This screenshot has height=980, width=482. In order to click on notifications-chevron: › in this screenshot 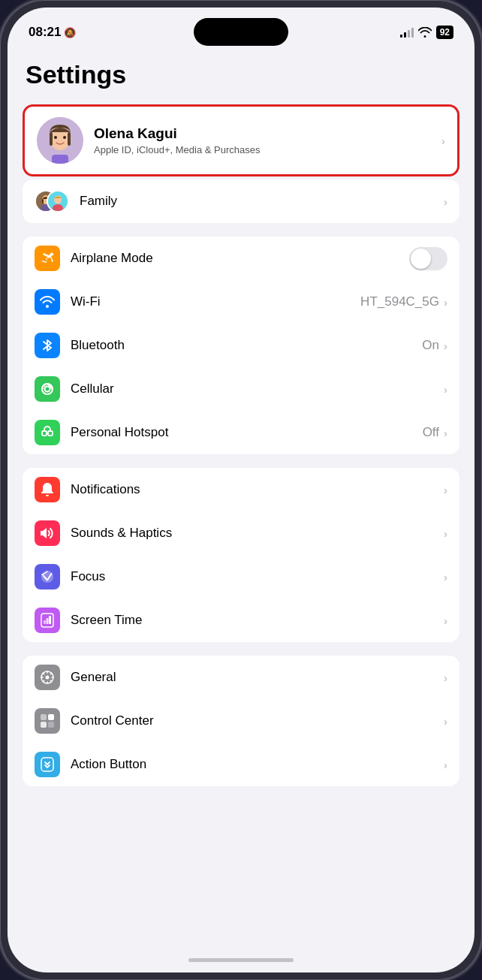, I will do `click(446, 490)`.